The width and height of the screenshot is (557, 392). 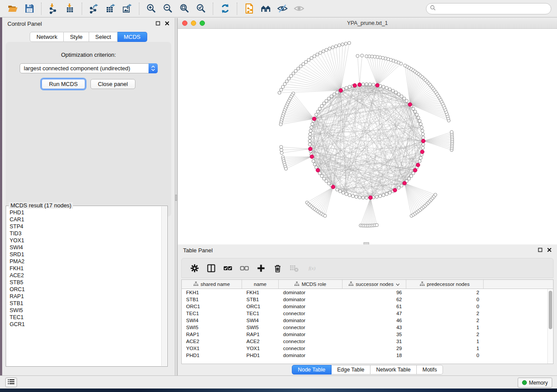 What do you see at coordinates (176, 198) in the screenshot?
I see `vertical-splitter-handle` at bounding box center [176, 198].